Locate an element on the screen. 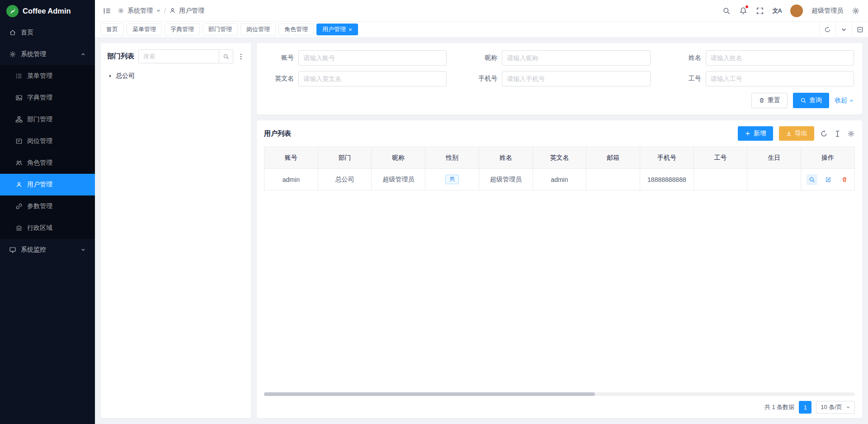 This screenshot has width=868, height=424. job-number-field: 工号 is located at coordinates (763, 79).